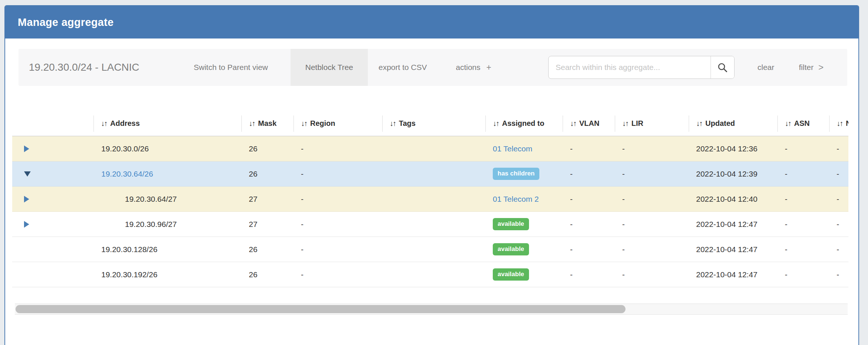  I want to click on collapse-row-button, so click(53, 174).